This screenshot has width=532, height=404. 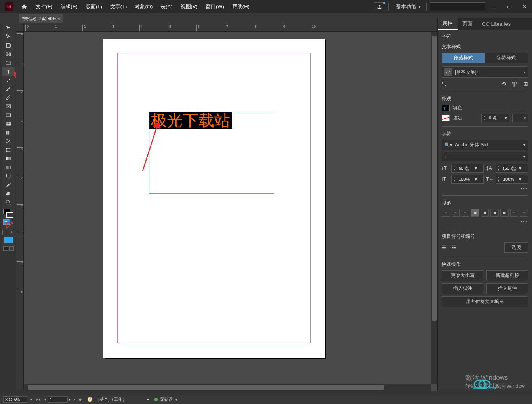 What do you see at coordinates (514, 213) in the screenshot?
I see `align-toward-spine: ≡` at bounding box center [514, 213].